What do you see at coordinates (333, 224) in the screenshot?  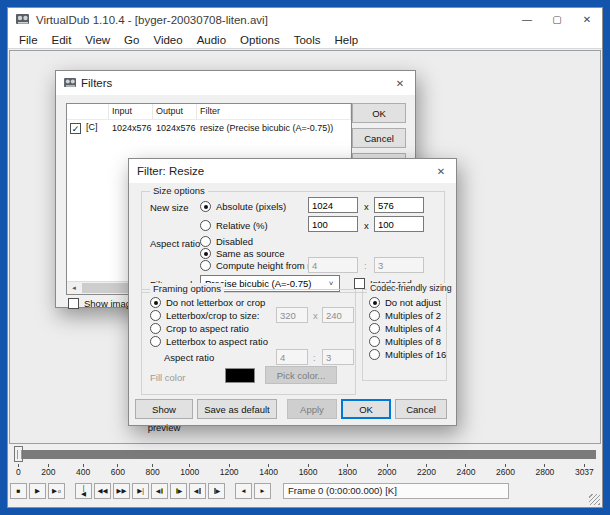 I see `width-percent-input` at bounding box center [333, 224].